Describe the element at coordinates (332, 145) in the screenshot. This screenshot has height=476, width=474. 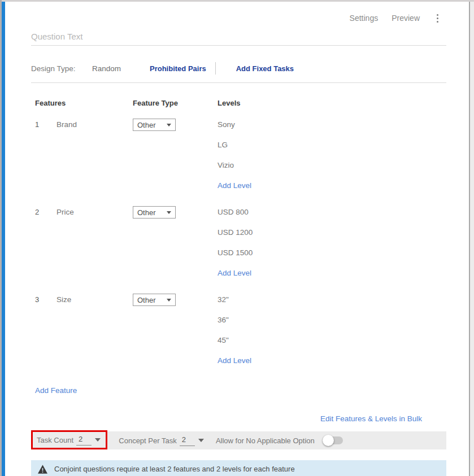
I see `level-value: LG` at that location.